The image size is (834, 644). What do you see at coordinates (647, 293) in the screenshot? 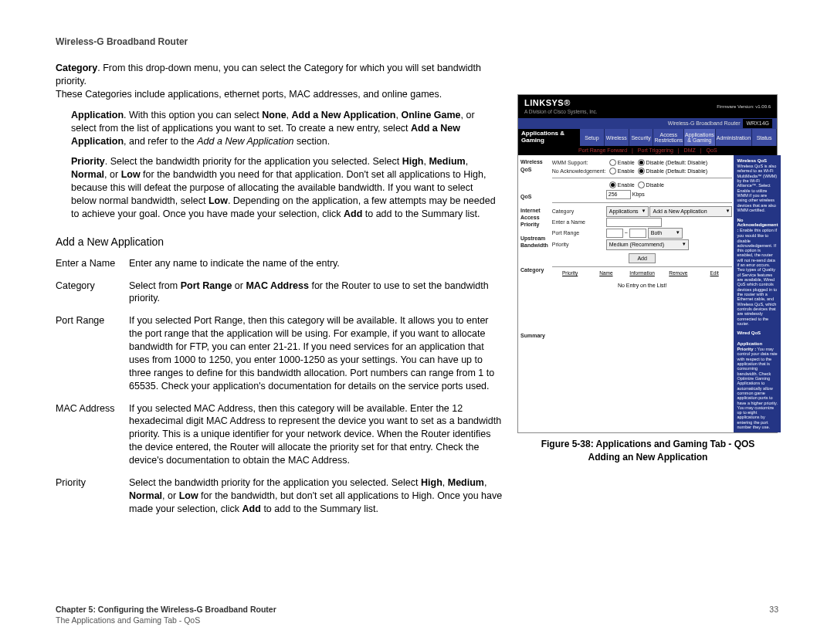
I see `shot-body: Wireless QoS QoS Internet Access Priorit…` at bounding box center [647, 293].